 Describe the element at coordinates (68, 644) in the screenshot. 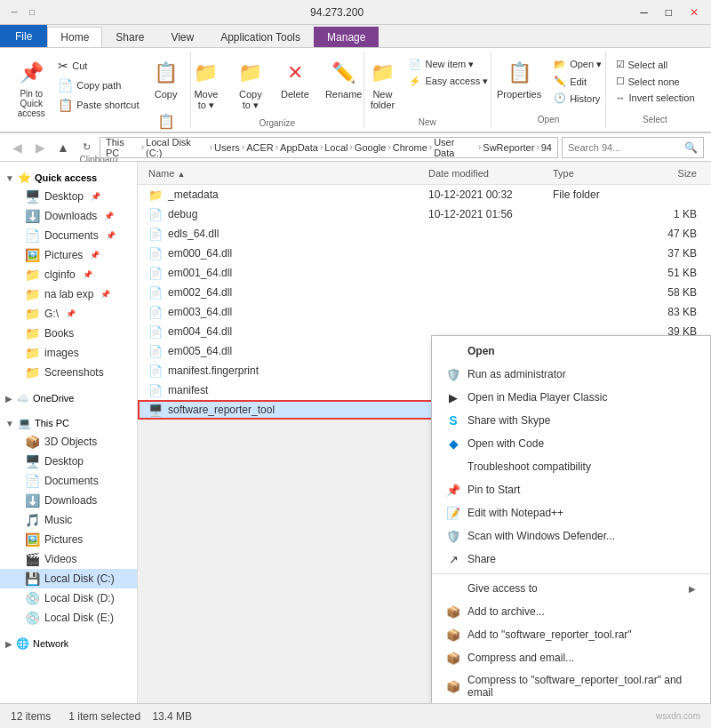

I see `network-header: ▶ 🌐 Network` at that location.